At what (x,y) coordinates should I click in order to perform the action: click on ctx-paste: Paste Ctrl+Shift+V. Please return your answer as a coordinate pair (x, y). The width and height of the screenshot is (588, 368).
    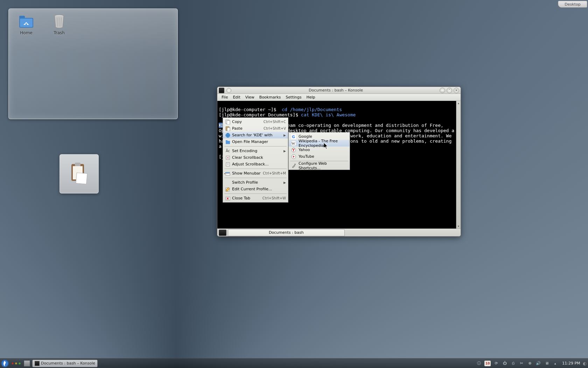
    Looking at the image, I should click on (255, 128).